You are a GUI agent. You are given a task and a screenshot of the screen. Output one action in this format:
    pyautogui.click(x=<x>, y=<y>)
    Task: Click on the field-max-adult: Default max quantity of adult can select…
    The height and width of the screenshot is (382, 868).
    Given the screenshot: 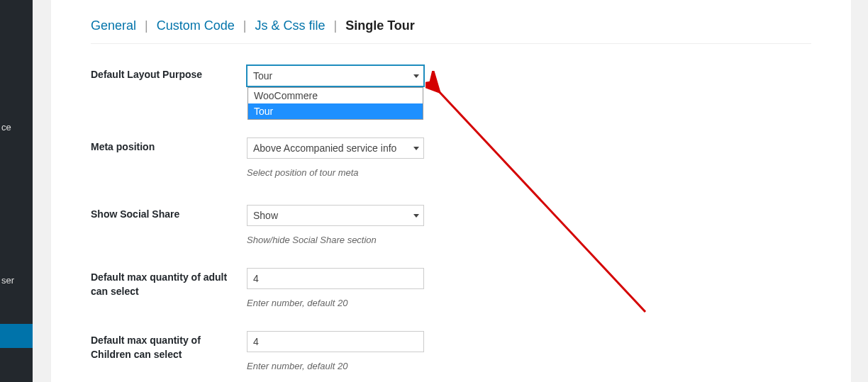 What is the action you would take?
    pyautogui.click(x=471, y=276)
    